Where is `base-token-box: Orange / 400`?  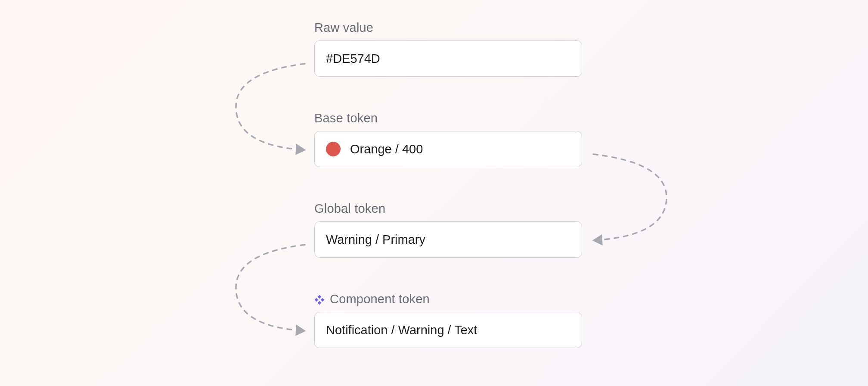
base-token-box: Orange / 400 is located at coordinates (448, 149).